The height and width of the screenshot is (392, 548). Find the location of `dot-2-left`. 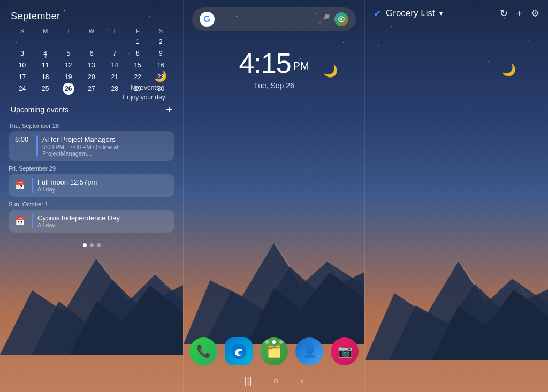

dot-2-left is located at coordinates (92, 245).